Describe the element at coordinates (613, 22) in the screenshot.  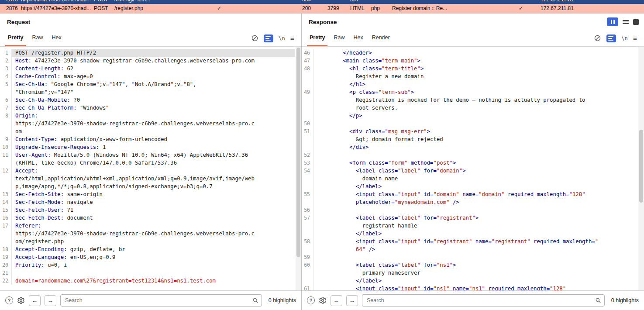
I see `pause-updates-button` at that location.